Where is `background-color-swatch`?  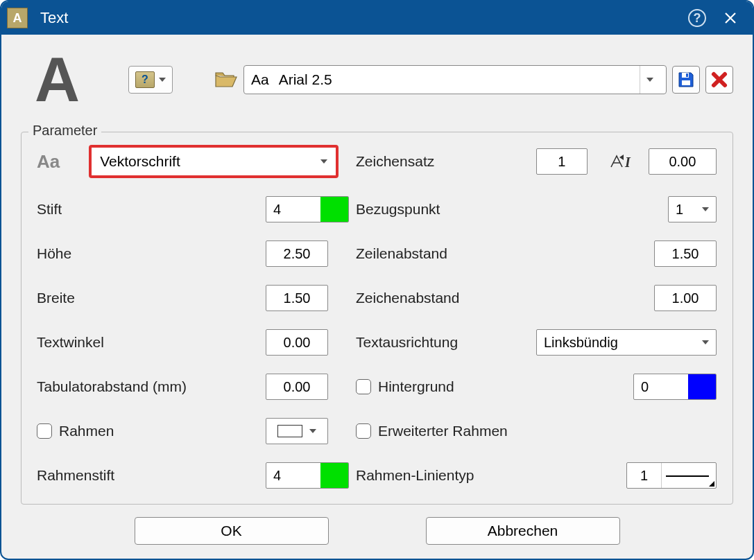 background-color-swatch is located at coordinates (702, 387).